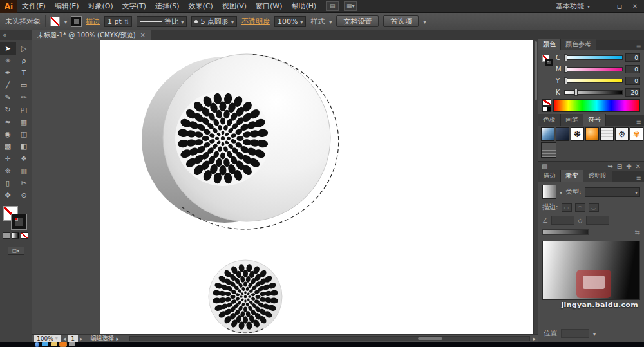  I want to click on symbol-blue-gradient, so click(547, 134).